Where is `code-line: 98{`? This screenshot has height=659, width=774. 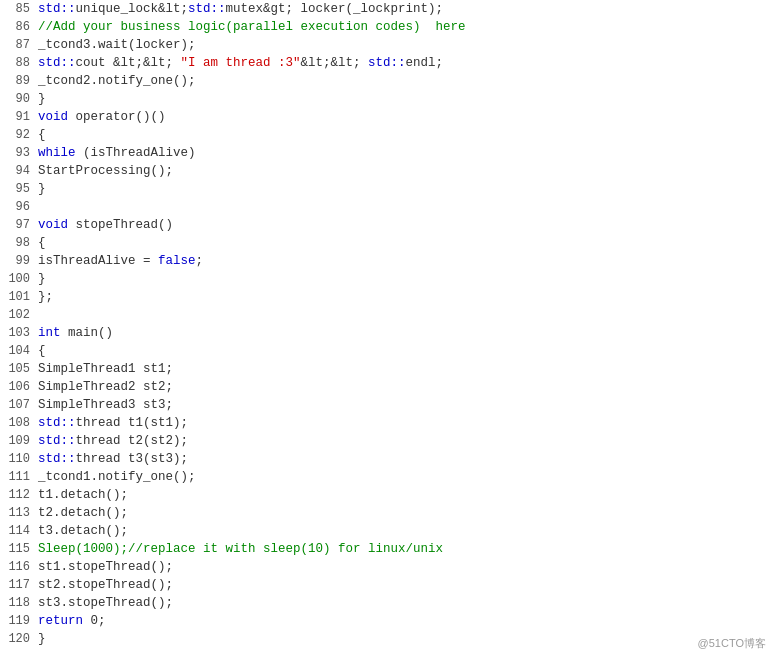
code-line: 98{ is located at coordinates (387, 243).